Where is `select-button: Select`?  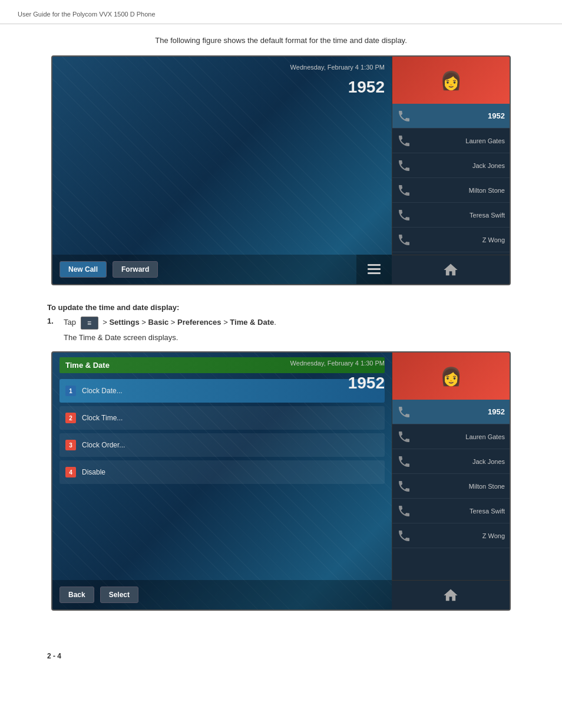
select-button: Select is located at coordinates (119, 595).